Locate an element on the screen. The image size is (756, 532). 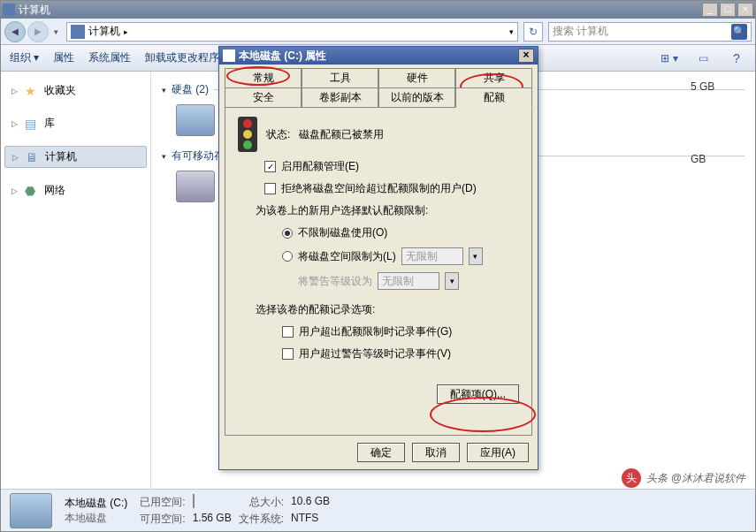
star-icon: ★ is located at coordinates (32, 91).